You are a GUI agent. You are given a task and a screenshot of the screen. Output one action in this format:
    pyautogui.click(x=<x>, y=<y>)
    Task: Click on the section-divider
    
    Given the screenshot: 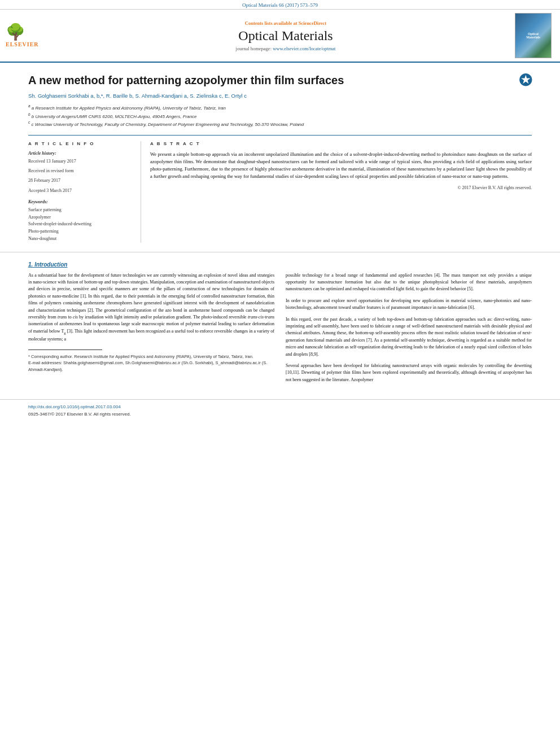 What is the action you would take?
    pyautogui.click(x=280, y=252)
    